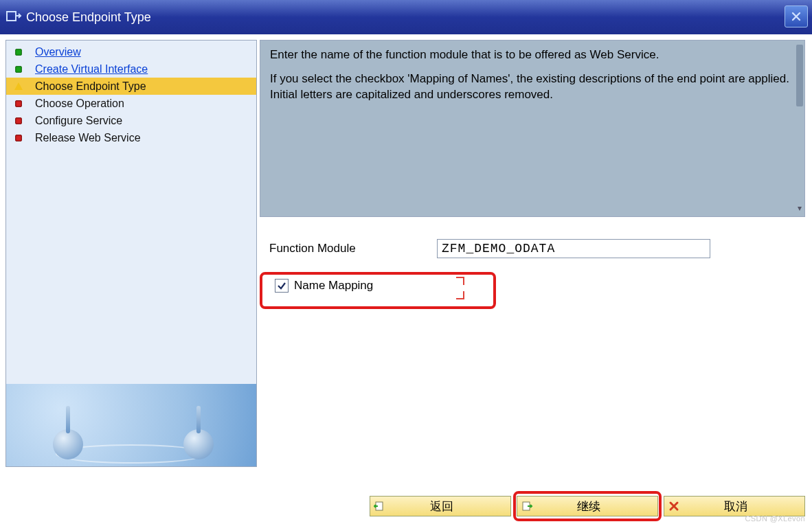  I want to click on continue-button: 继续, so click(587, 506).